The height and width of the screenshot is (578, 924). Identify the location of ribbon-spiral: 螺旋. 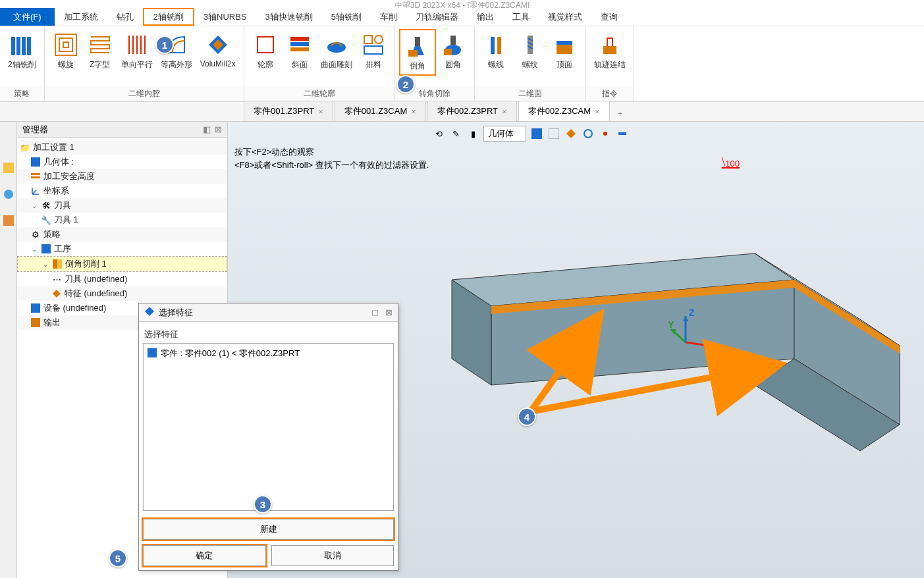
(66, 51).